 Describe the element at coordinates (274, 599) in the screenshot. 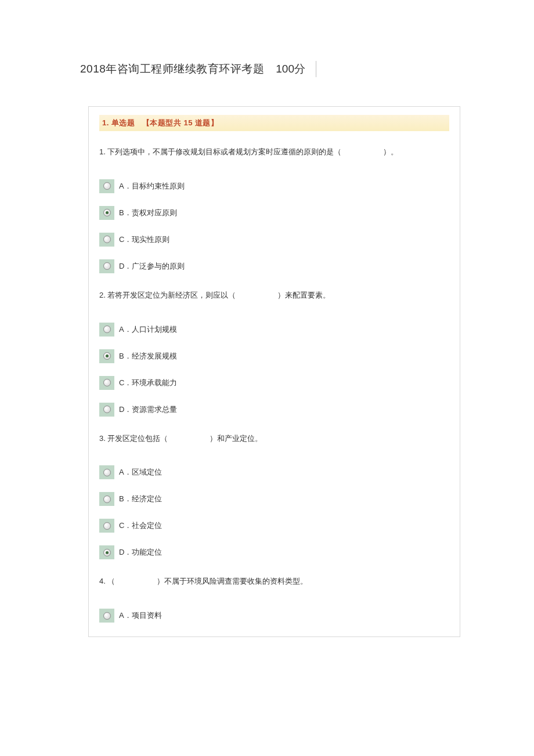

I see `question-block: 4. （）不属于环境风险调查需要收集的资料类型。 A．项目资料` at that location.